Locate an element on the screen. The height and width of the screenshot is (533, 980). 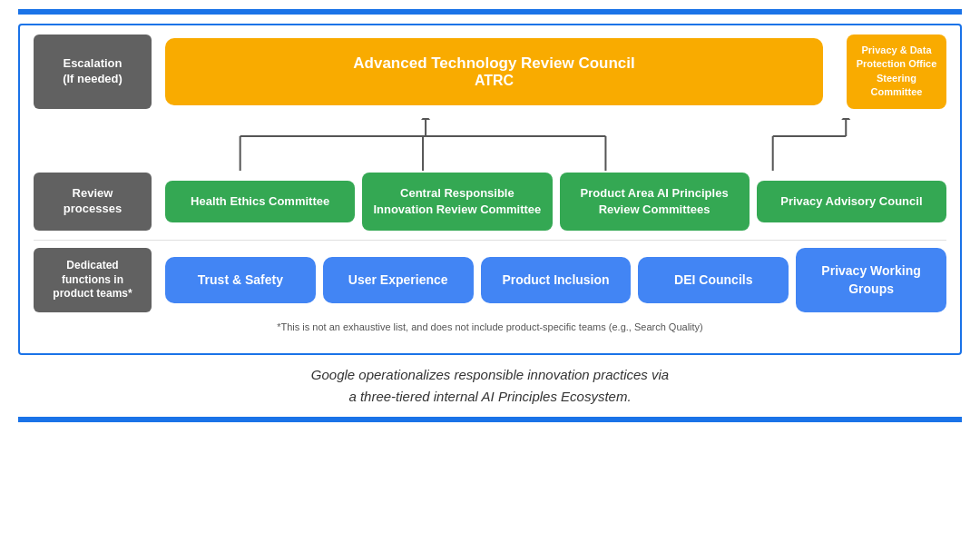
privacy-working-box: Privacy Working Groups is located at coordinates (871, 280).